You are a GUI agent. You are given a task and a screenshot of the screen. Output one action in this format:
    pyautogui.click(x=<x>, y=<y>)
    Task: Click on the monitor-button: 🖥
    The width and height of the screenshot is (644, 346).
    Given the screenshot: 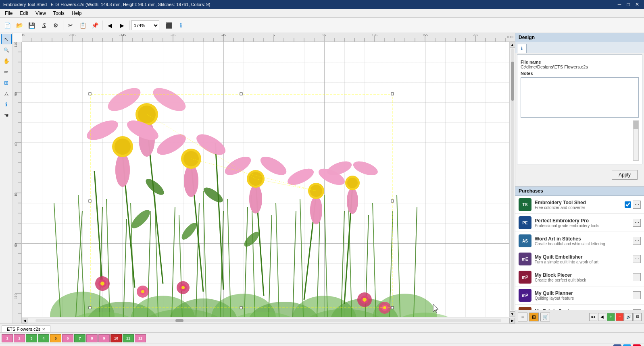 What is the action you would take?
    pyautogui.click(x=638, y=317)
    